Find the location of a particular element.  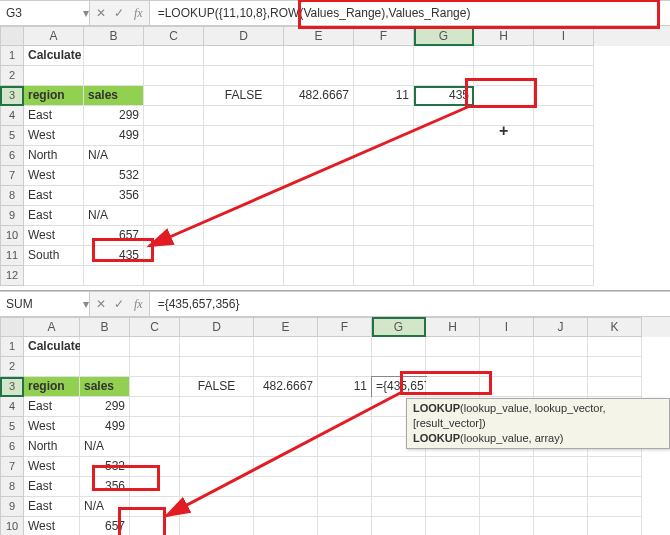

cell-E11 is located at coordinates (319, 256).